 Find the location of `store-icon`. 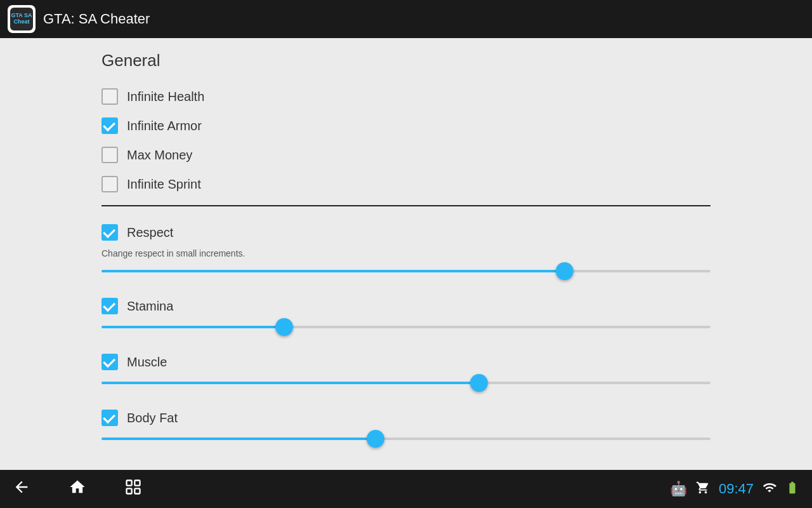

store-icon is located at coordinates (703, 489).